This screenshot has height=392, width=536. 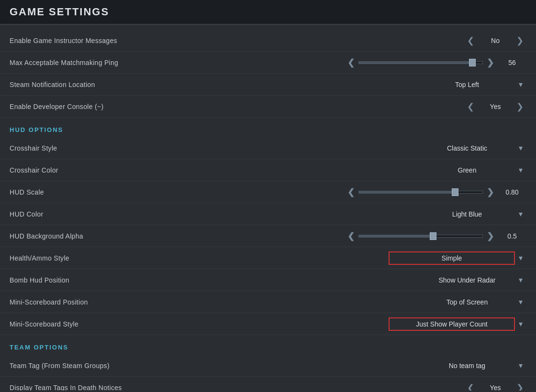 I want to click on setting-value: 0.80, so click(x=512, y=192).